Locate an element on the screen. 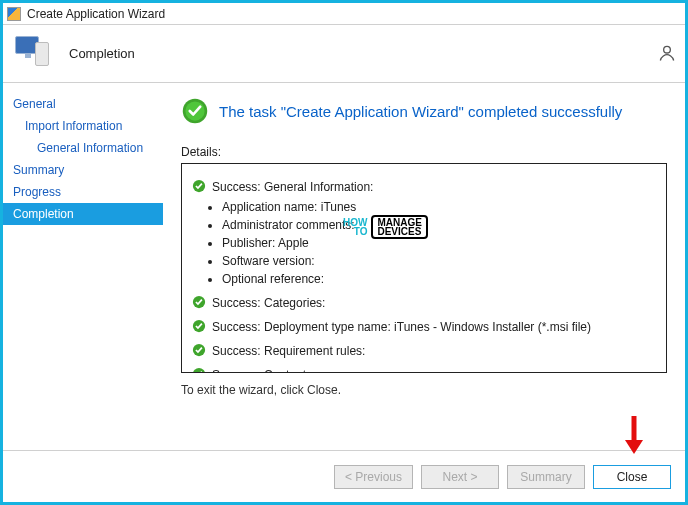 The width and height of the screenshot is (688, 505). nav-general-information: General Information is located at coordinates (83, 148).